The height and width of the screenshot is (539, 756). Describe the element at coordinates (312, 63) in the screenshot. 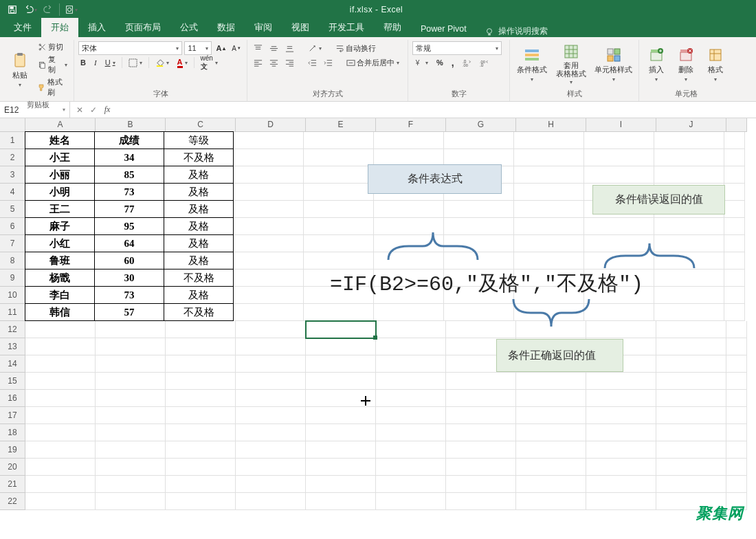

I see `decrease-indent-button` at that location.